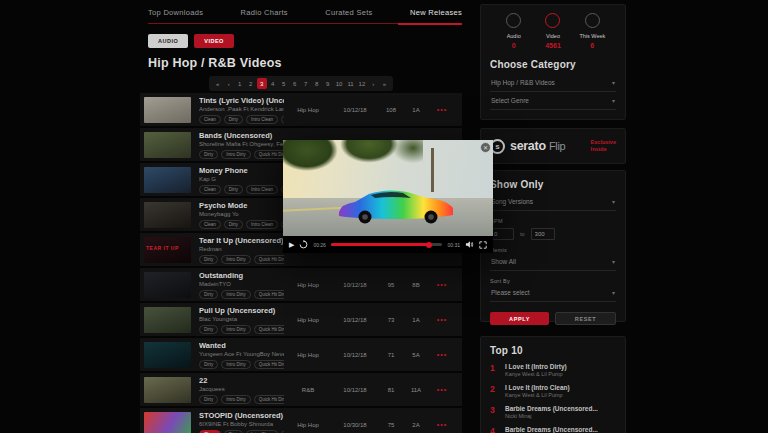 Image resolution: width=768 pixels, height=433 pixels. Describe the element at coordinates (301, 320) in the screenshot. I see `table-row: Pull Up (Uncensored) Blac Youngsta Dirty…` at that location.